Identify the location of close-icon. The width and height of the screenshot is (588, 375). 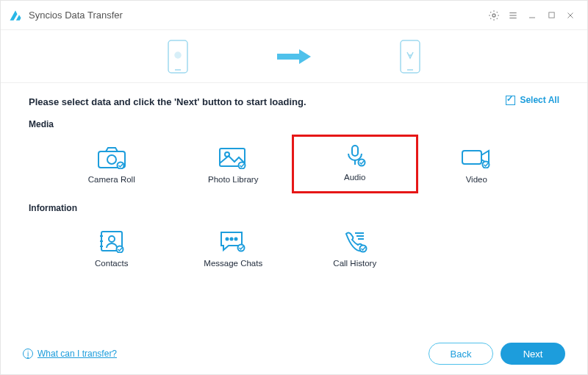
(570, 15).